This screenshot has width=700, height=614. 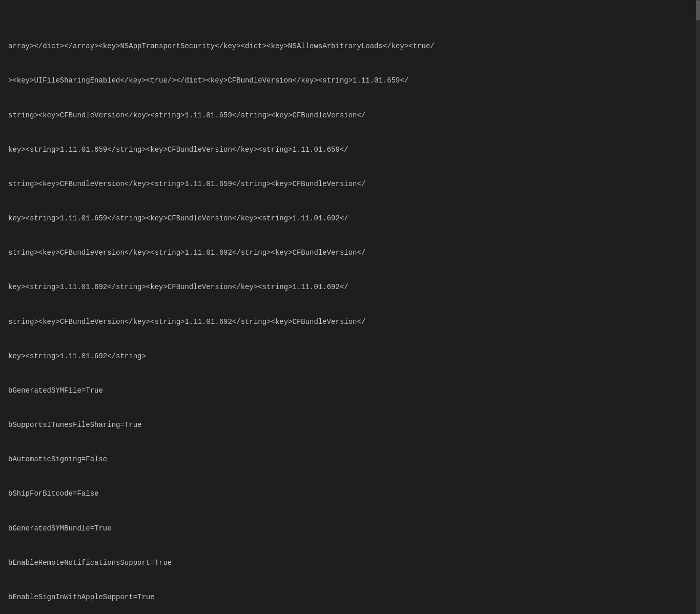 I want to click on code-line: bEnableRemoteNotificationsSupport=True, so click(x=350, y=563).